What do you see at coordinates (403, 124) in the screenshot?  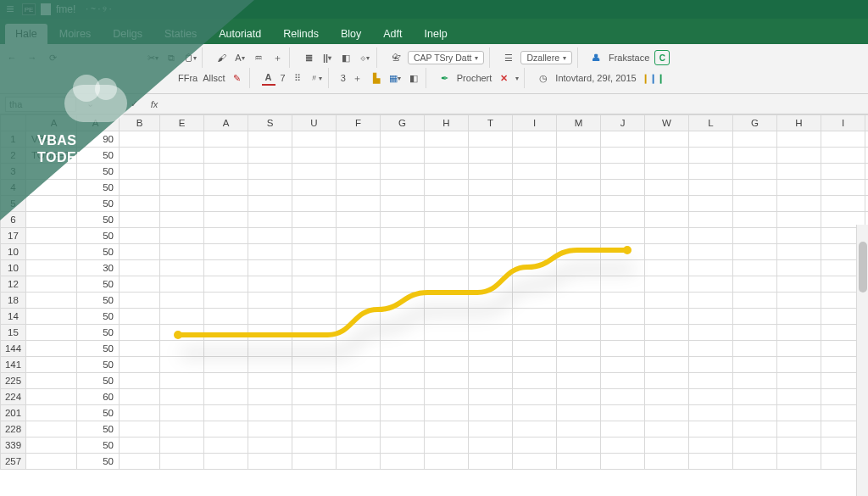 I see `col-header: G` at bounding box center [403, 124].